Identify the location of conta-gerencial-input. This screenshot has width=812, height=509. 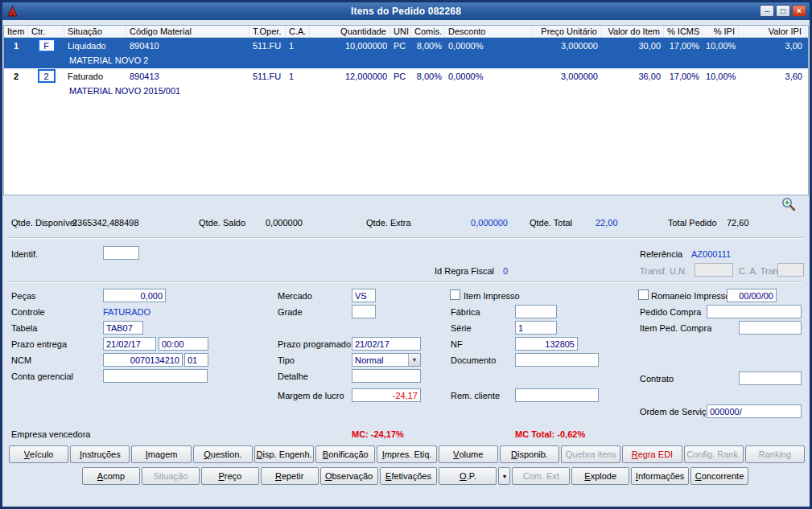
(155, 376).